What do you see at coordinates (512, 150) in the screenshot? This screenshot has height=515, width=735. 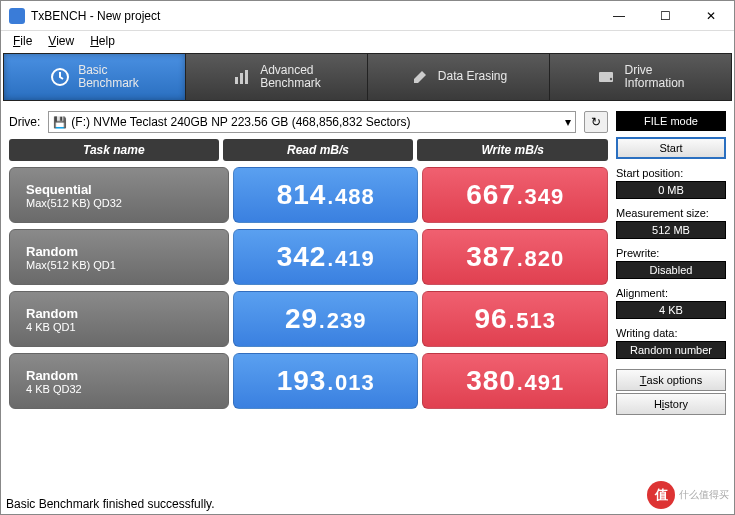 I see `header-write: Write mB/s` at bounding box center [512, 150].